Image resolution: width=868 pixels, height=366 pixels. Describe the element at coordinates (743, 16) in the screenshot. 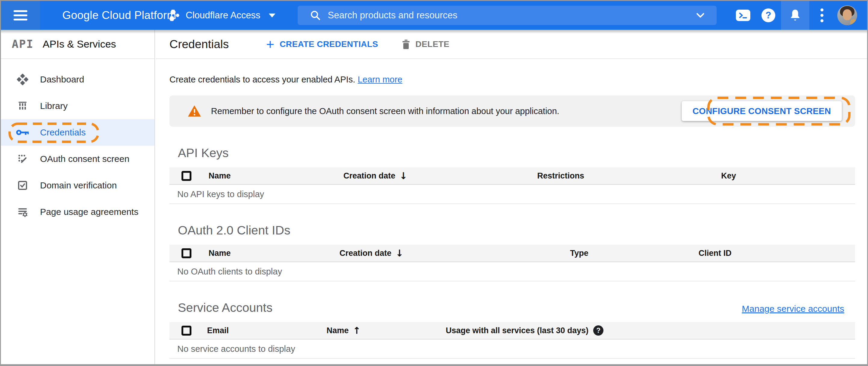

I see `cloud-shell-button` at that location.